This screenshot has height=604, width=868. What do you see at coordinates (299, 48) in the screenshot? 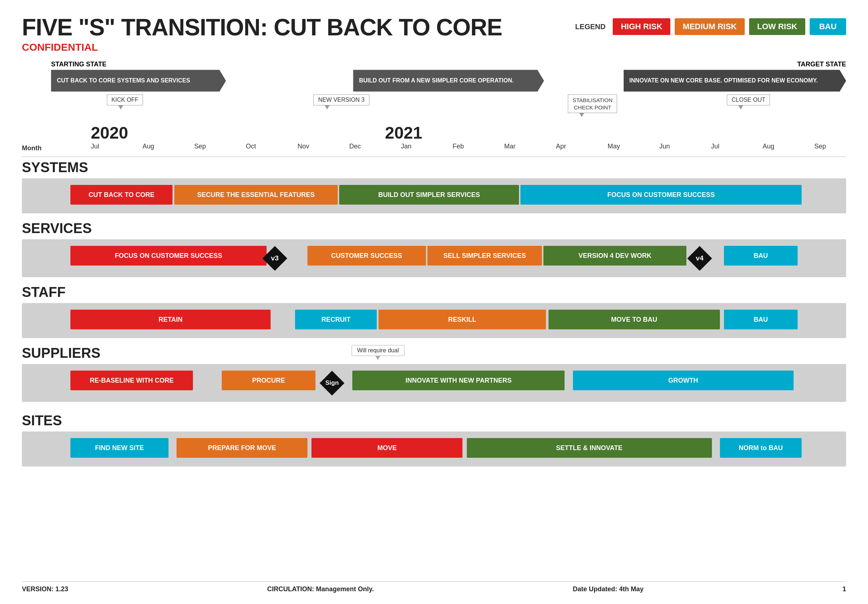
I see `confidential-label: CONFIDENTIAL` at bounding box center [299, 48].